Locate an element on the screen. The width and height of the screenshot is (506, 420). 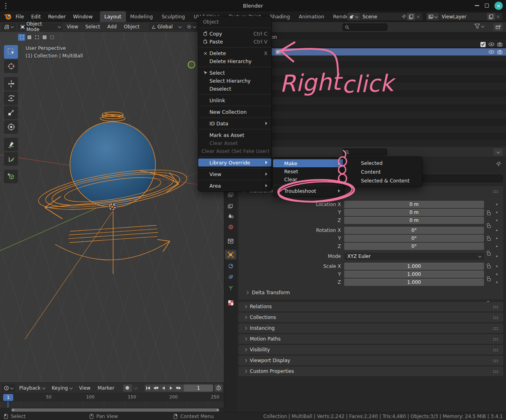
menu-item-view: View is located at coordinates (235, 174).